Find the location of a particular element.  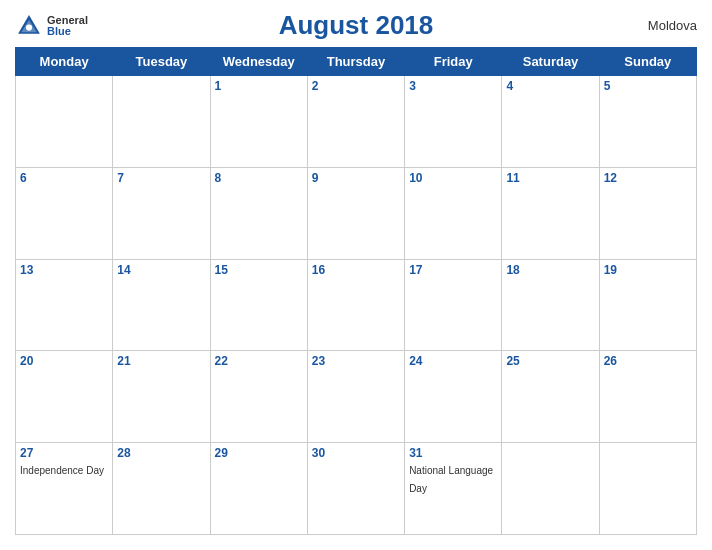

day-number: 26 is located at coordinates (648, 361).